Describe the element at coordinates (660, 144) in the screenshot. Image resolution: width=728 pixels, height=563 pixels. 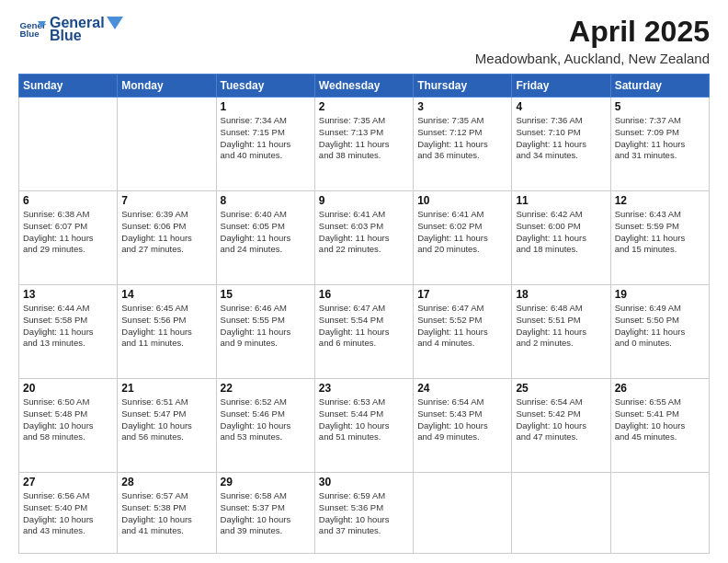
I see `calendar-cell: 5Sunrise: 7:37 AMSunset: 7:09 PMDaylight…` at that location.